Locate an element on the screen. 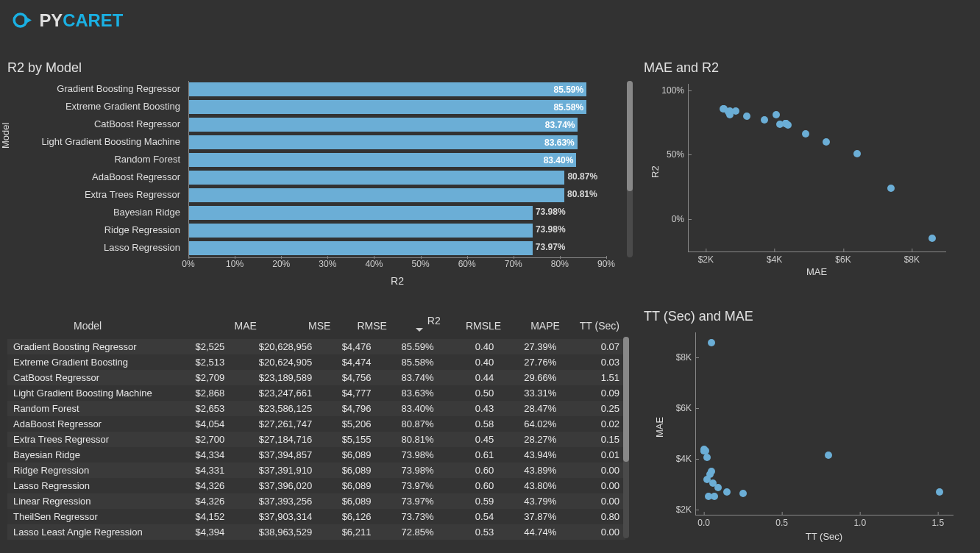  column-header: RMSLE is located at coordinates (477, 325).